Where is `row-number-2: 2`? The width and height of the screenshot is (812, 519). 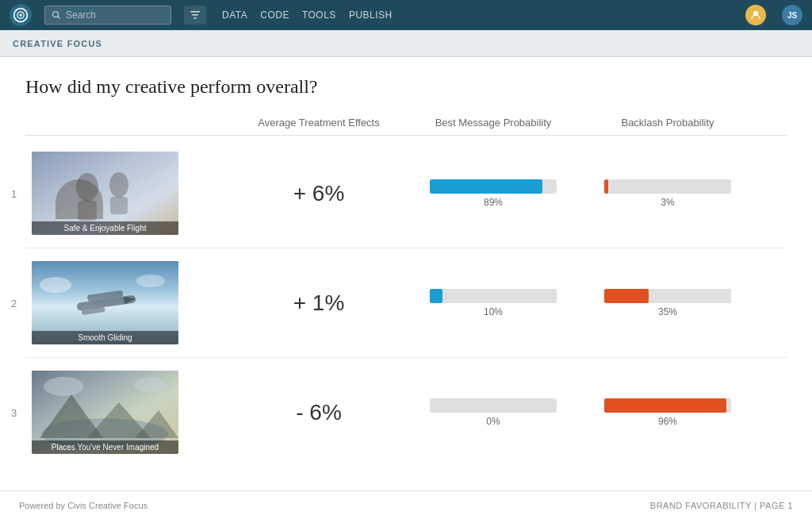
row-number-2: 2 is located at coordinates (14, 303).